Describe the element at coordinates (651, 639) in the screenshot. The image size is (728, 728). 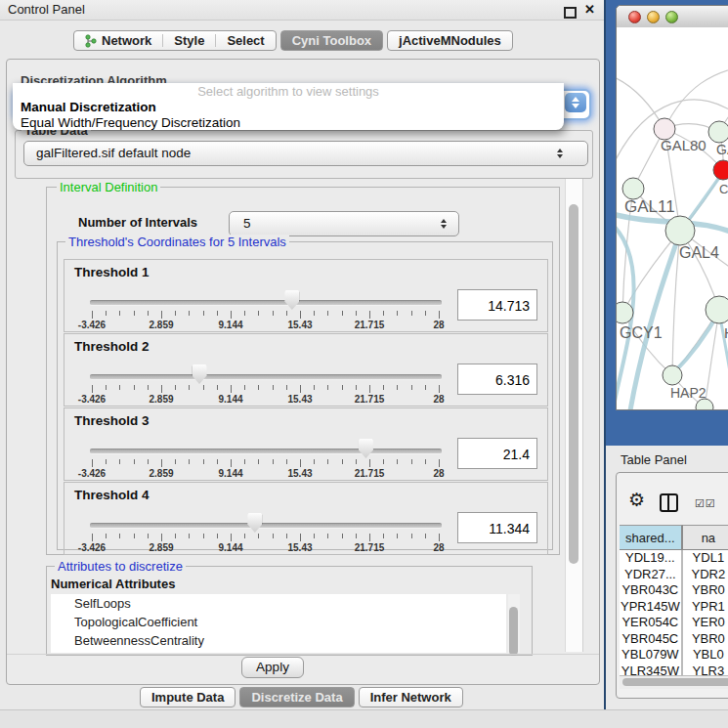
I see `cell-shared-name: YBR045C` at that location.